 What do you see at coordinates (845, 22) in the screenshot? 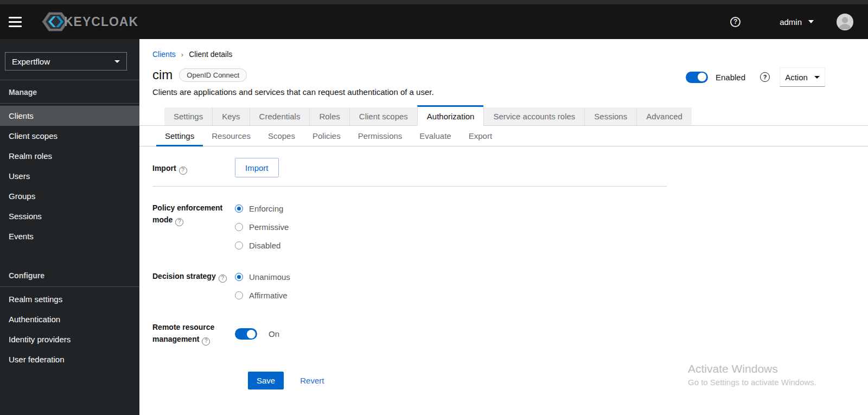
I see `user-avatar-icon` at bounding box center [845, 22].